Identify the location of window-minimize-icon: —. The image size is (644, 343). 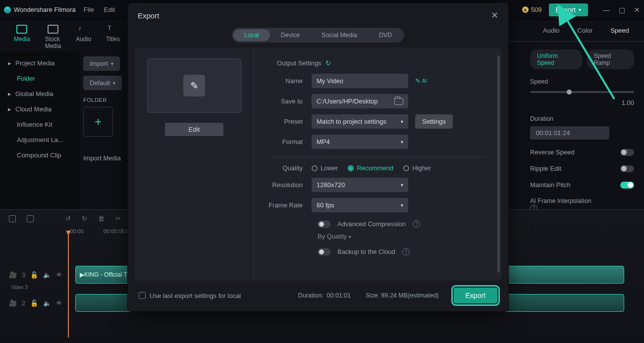
(606, 10).